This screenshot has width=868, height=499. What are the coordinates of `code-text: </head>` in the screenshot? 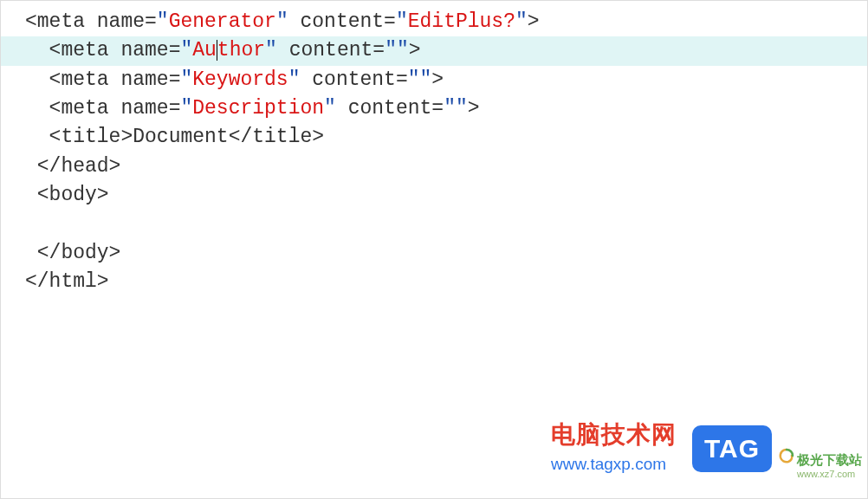 It's located at (73, 166).